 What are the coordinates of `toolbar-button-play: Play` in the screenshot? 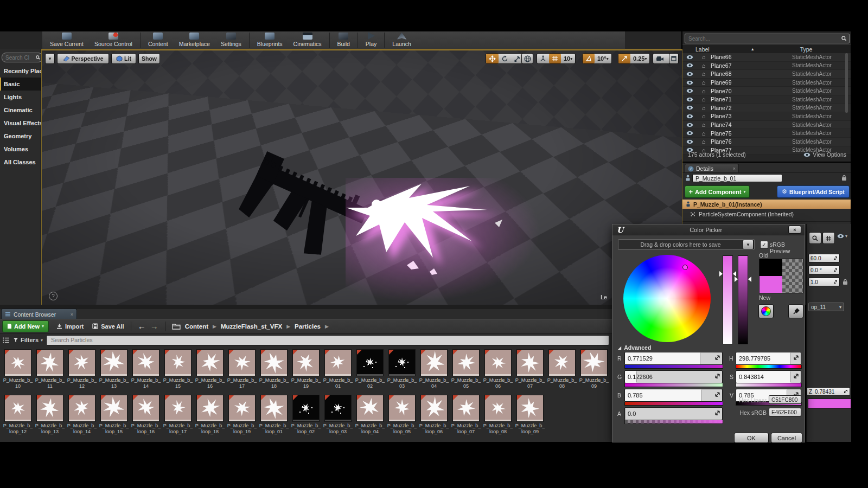 It's located at (371, 40).